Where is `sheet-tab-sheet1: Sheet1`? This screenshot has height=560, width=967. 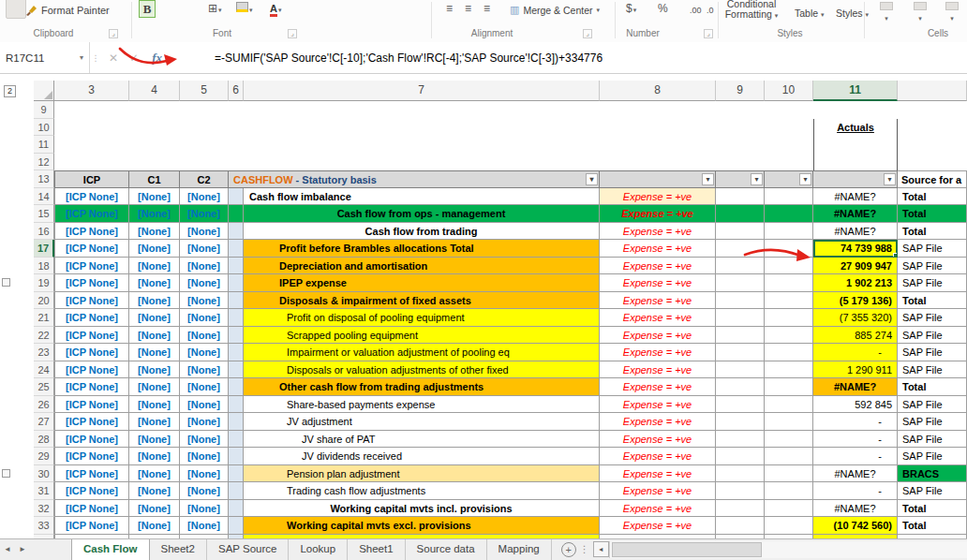 sheet-tab-sheet1: Sheet1 is located at coordinates (377, 550).